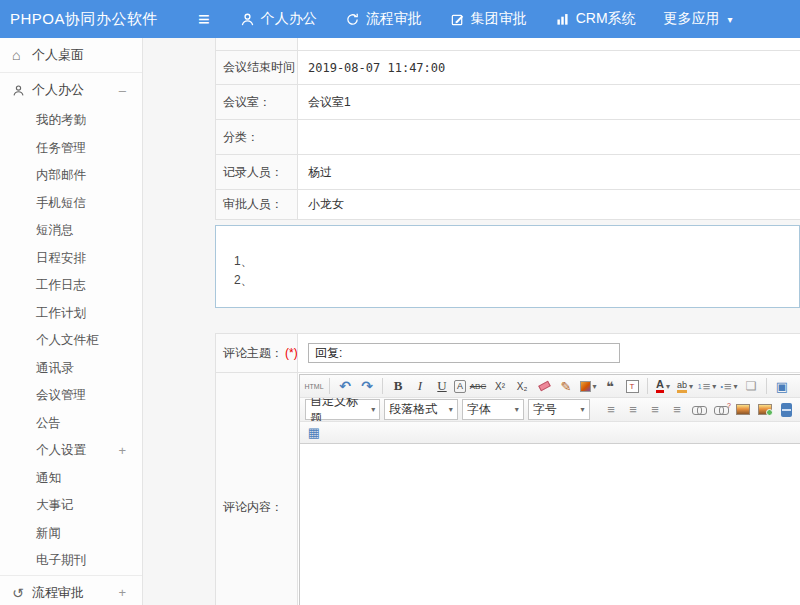 The height and width of the screenshot is (605, 800). What do you see at coordinates (442, 386) in the screenshot?
I see `underline-icon: U` at bounding box center [442, 386].